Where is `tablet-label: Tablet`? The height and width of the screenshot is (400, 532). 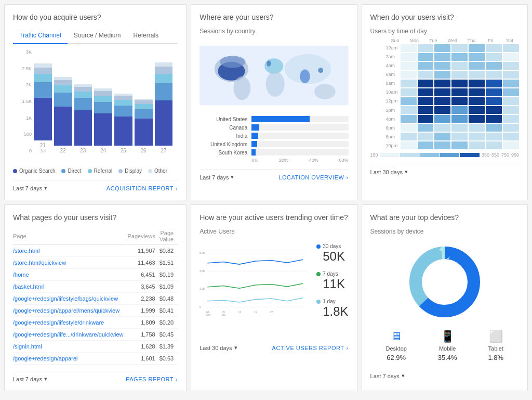 tablet-label: Tablet is located at coordinates (496, 349).